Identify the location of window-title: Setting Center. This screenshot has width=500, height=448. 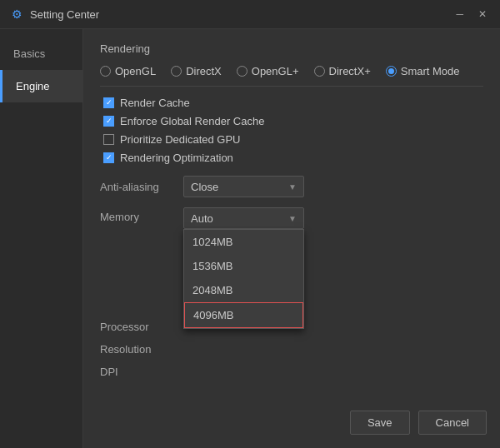
(242, 15).